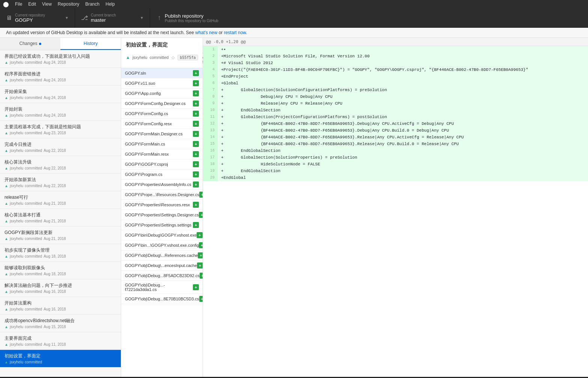  Describe the element at coordinates (55, 116) in the screenshot. I see `commit-date: Aug 24, 2018` at that location.